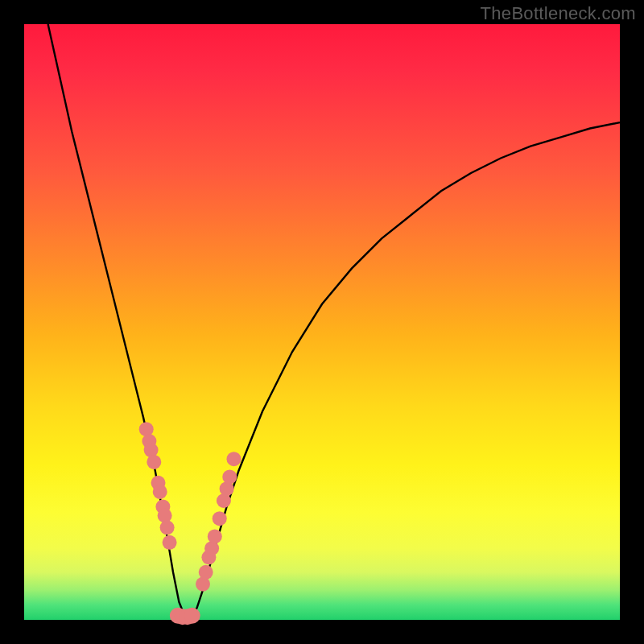 The image size is (644, 644). What do you see at coordinates (158, 486) in the screenshot?
I see `markers-left-cluster` at bounding box center [158, 486].